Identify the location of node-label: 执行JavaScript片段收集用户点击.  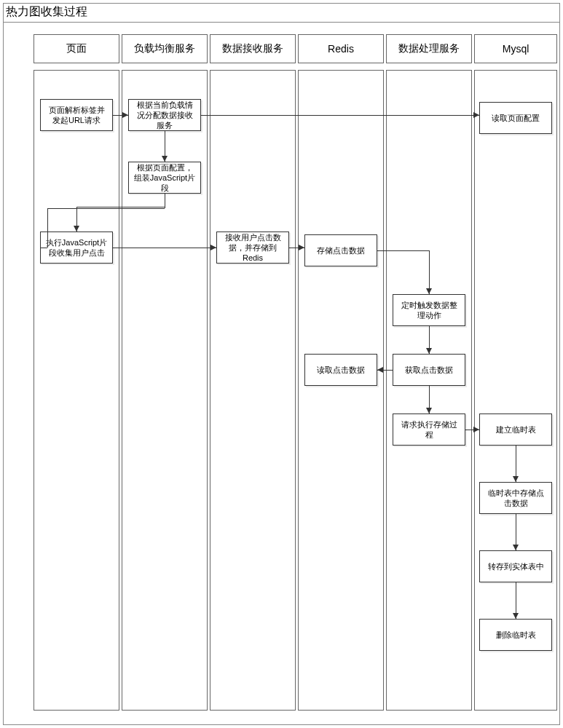
(76, 248).